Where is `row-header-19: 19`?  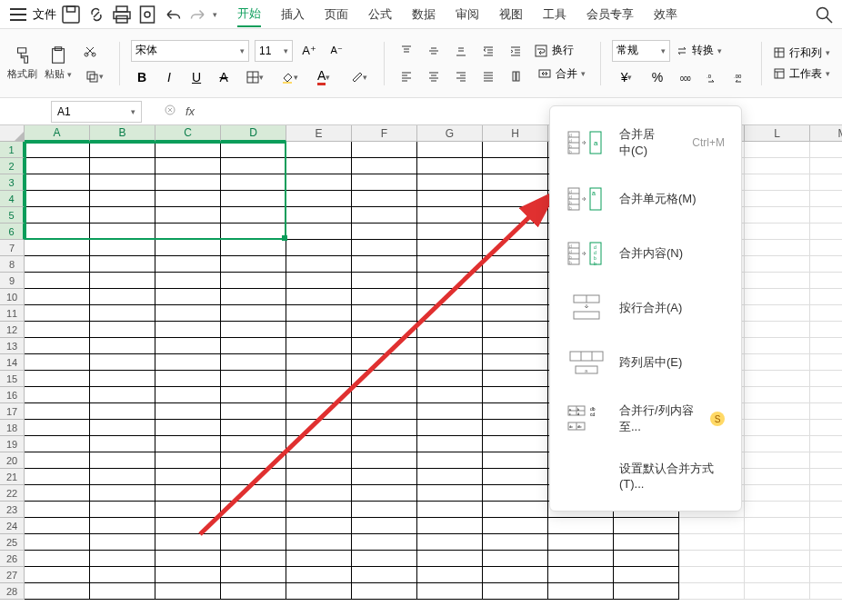
row-header-19: 19 is located at coordinates (13, 444).